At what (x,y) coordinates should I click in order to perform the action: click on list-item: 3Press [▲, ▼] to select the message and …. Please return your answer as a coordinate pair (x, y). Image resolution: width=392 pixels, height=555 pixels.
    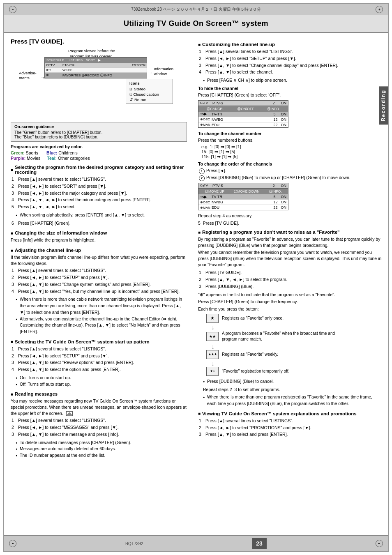
    Looking at the image, I should click on (99, 435).